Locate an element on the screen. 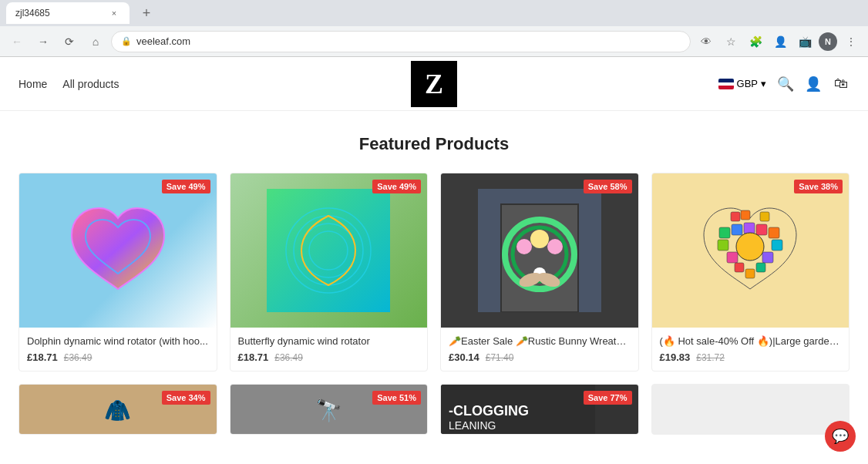 Image resolution: width=868 pixels, height=464 pixels. nav-home: Home is located at coordinates (32, 84).